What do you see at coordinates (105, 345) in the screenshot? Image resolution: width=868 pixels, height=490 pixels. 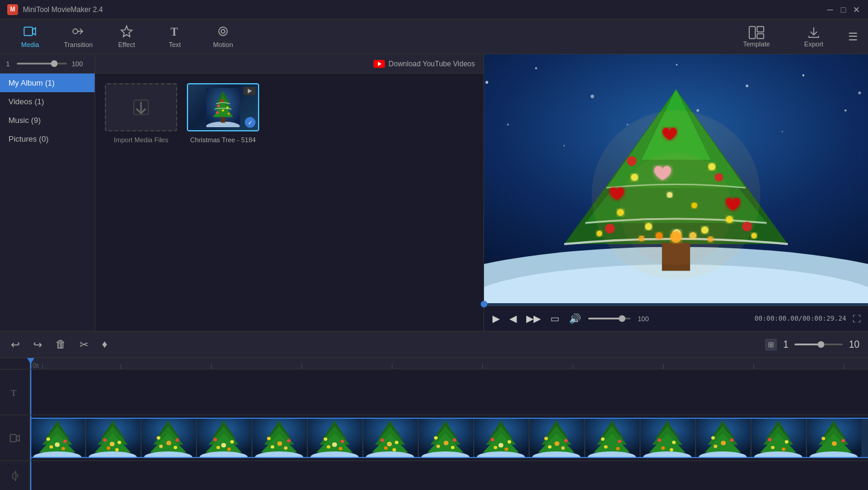 I see `more-button: ♦` at bounding box center [105, 345].